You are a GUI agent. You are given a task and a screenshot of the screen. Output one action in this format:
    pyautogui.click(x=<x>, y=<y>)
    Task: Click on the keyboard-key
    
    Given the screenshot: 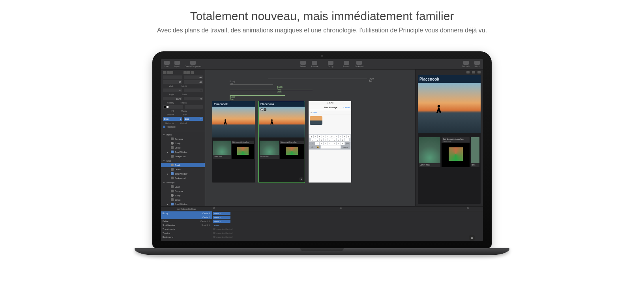 What is the action you would take?
    pyautogui.click(x=331, y=147)
    